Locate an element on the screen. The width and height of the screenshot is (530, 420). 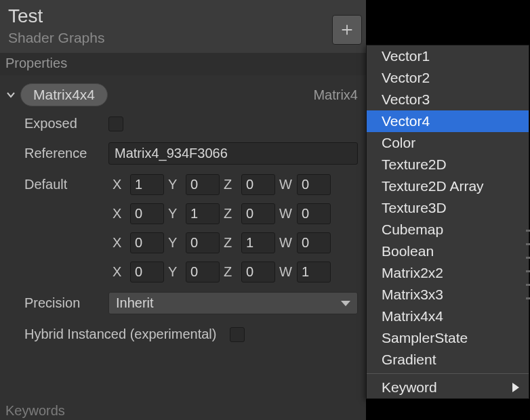
menu-item-matrix3x3: Matrix3x3 is located at coordinates (447, 295).